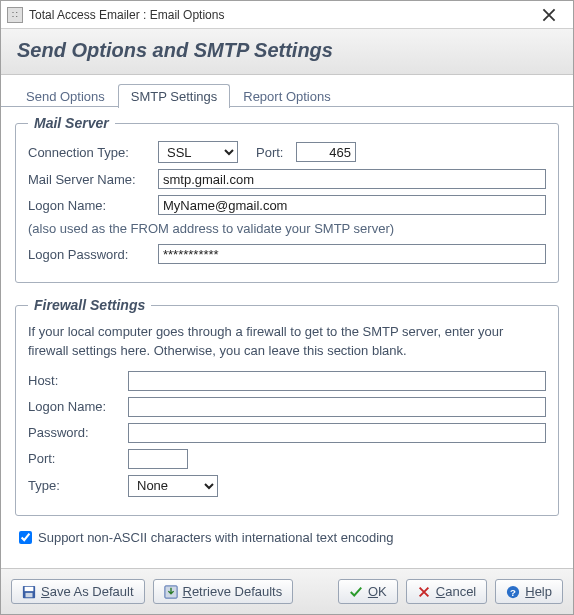  Describe the element at coordinates (287, 15) in the screenshot. I see `titlebar: ∷ Total Access Emailer : Email Options` at that location.